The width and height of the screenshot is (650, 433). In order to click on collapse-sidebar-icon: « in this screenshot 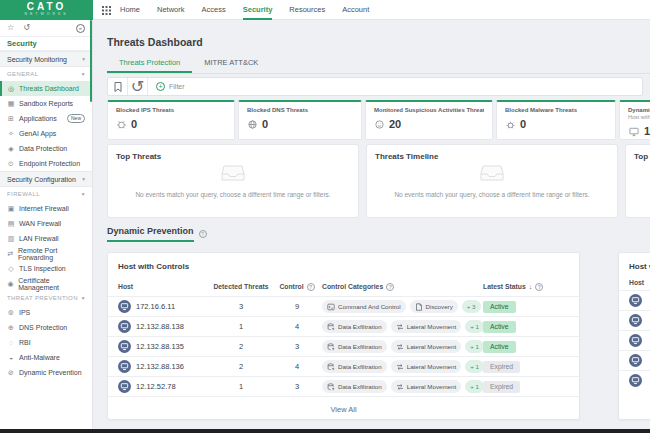, I will do `click(80, 28)`.